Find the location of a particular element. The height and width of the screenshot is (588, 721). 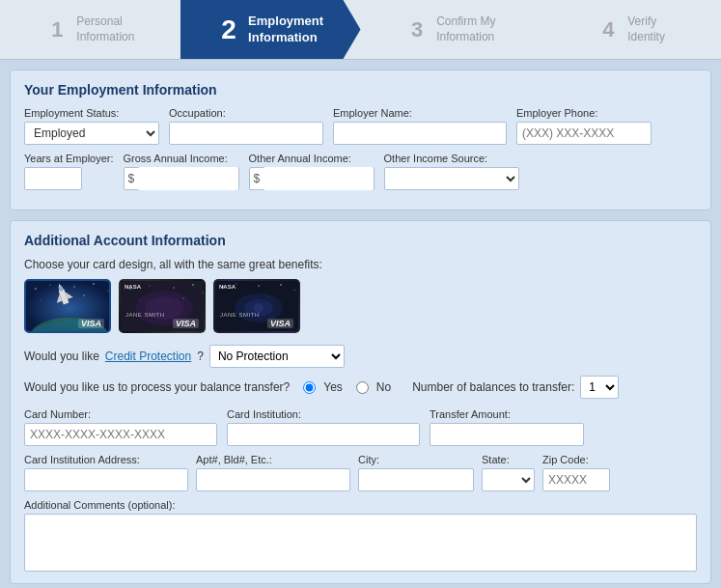

card-addr-label: Card Institution Address: is located at coordinates (106, 460).